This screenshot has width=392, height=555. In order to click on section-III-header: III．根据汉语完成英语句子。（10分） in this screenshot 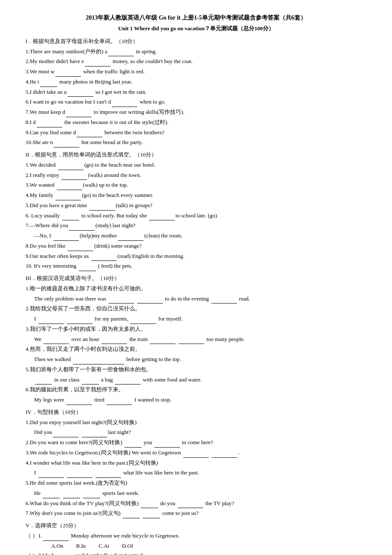, I will do `click(196, 279)`.